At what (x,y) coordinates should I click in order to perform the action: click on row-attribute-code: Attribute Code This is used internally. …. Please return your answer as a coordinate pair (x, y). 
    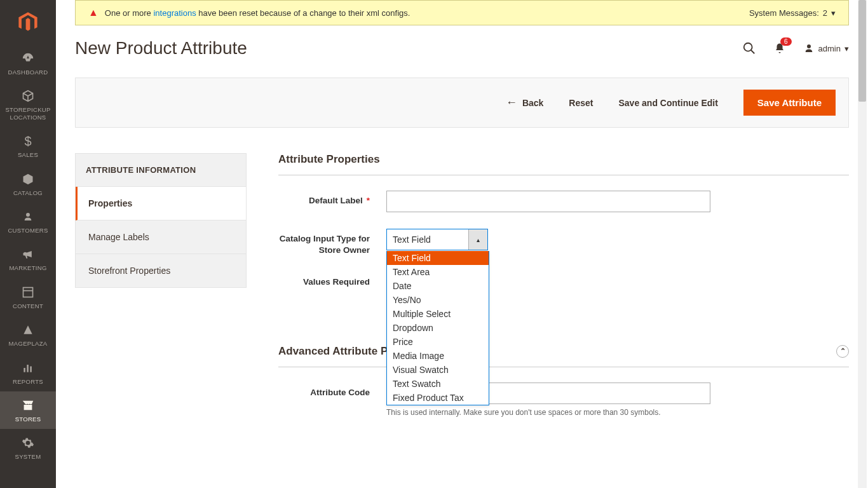
    Looking at the image, I should click on (564, 400).